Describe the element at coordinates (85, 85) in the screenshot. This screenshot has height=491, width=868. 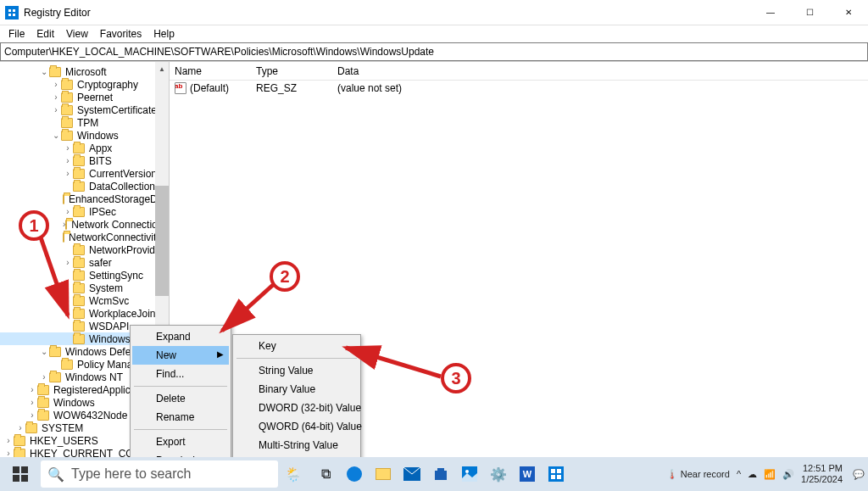
I see `tree-item-cryptography: ›Cryptography` at that location.